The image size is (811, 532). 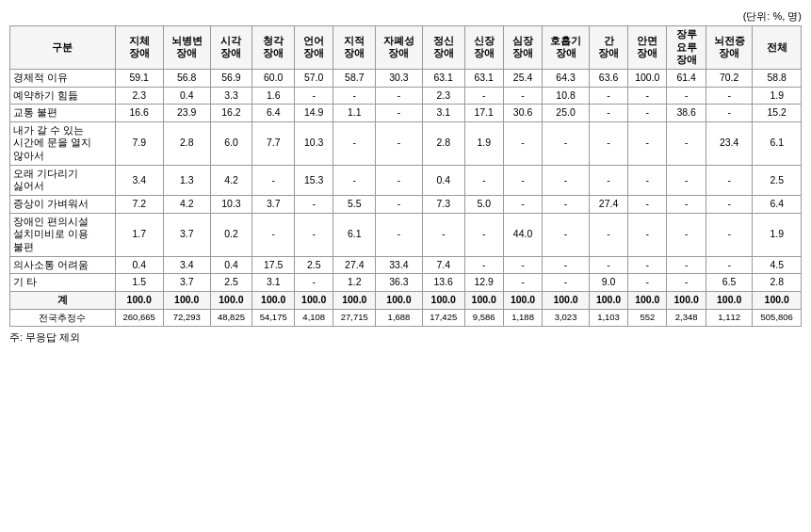 What do you see at coordinates (232, 143) in the screenshot?
I see `cell-value: 6.0` at bounding box center [232, 143].